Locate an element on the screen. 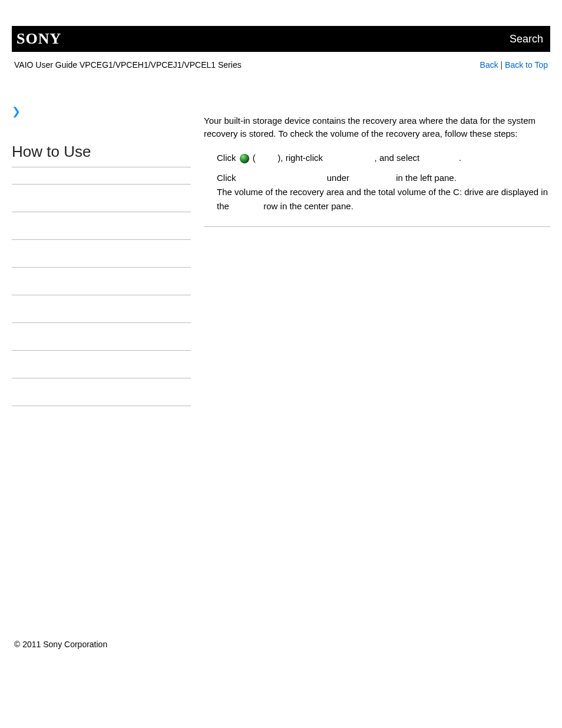 The image size is (562, 728). windows-start-orb-icon is located at coordinates (244, 159).